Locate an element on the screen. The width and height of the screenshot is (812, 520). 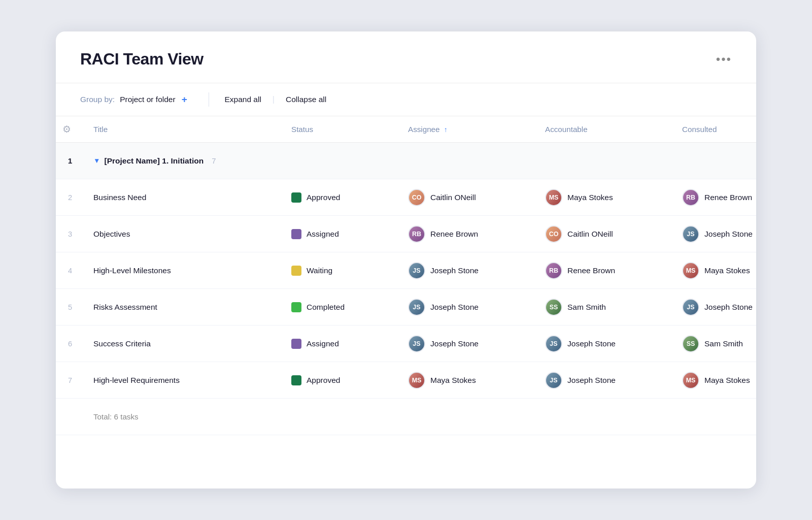
task-title: High-level Requirements is located at coordinates (183, 380).